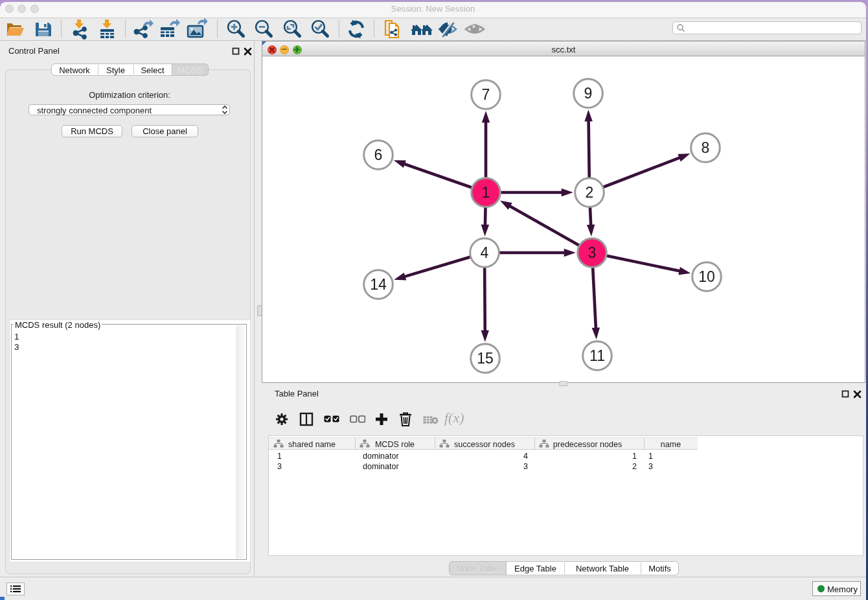  What do you see at coordinates (597, 356) in the screenshot?
I see `svg-text: 11` at bounding box center [597, 356].